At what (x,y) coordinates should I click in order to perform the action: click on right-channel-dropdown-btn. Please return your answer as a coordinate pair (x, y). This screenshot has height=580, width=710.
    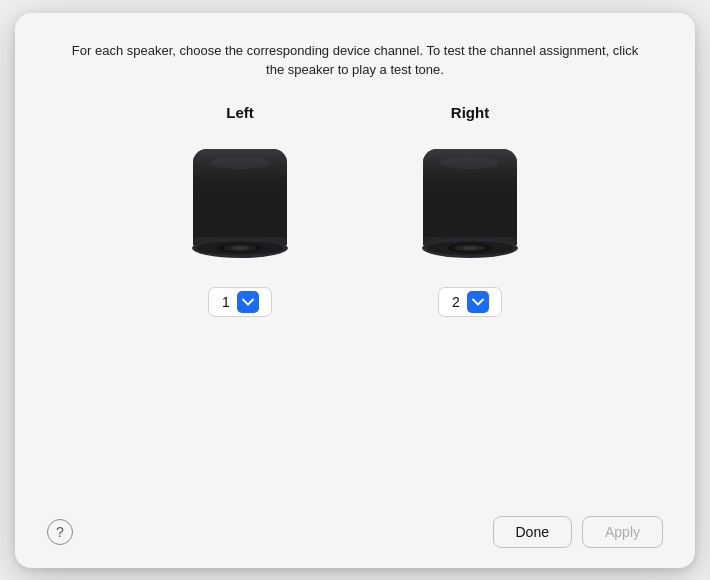
    Looking at the image, I should click on (478, 302).